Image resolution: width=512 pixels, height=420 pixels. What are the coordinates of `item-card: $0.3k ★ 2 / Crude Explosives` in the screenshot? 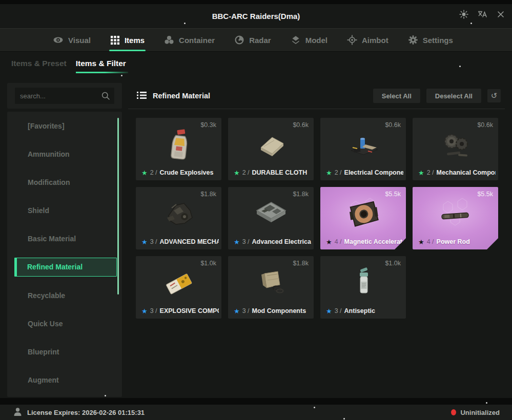 It's located at (178, 149).